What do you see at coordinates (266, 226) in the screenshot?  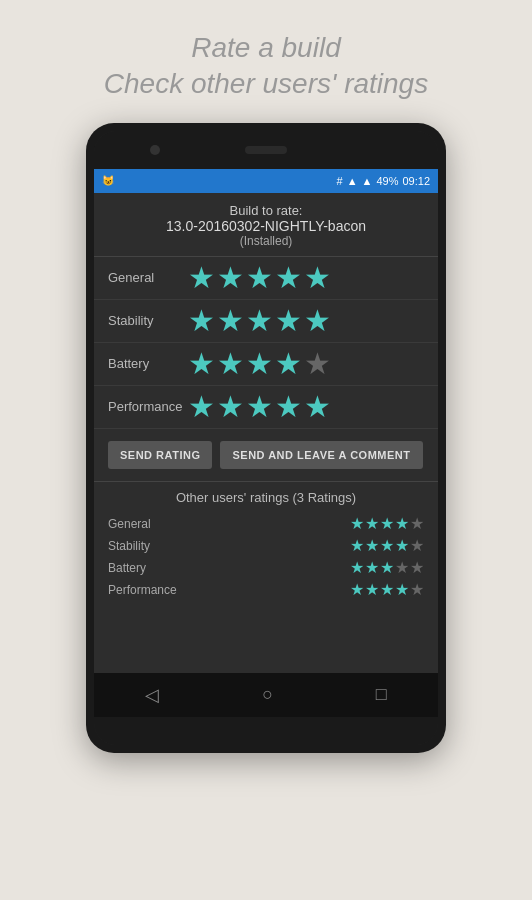 I see `build-name: 13.0-20160302-NIGHTLY-bacon` at bounding box center [266, 226].